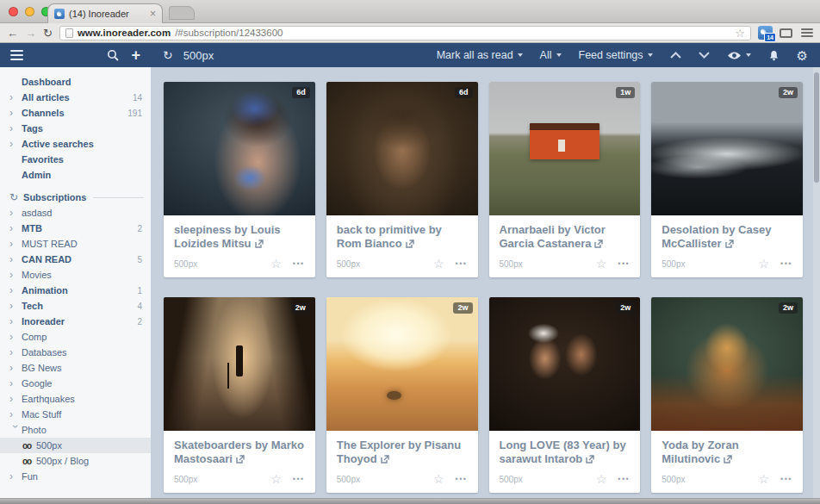  Describe the element at coordinates (12, 33) in the screenshot. I see `back-button: ←` at that location.